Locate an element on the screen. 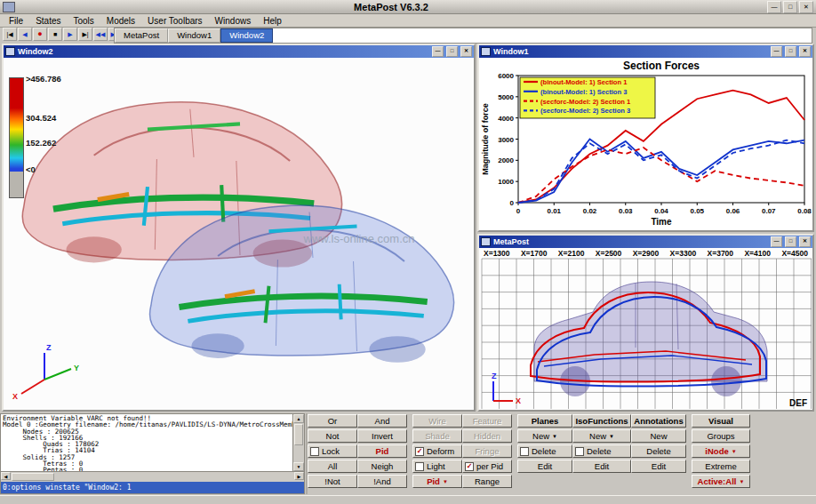 This screenshot has height=504, width=816. groups-button: Groups is located at coordinates (721, 436).